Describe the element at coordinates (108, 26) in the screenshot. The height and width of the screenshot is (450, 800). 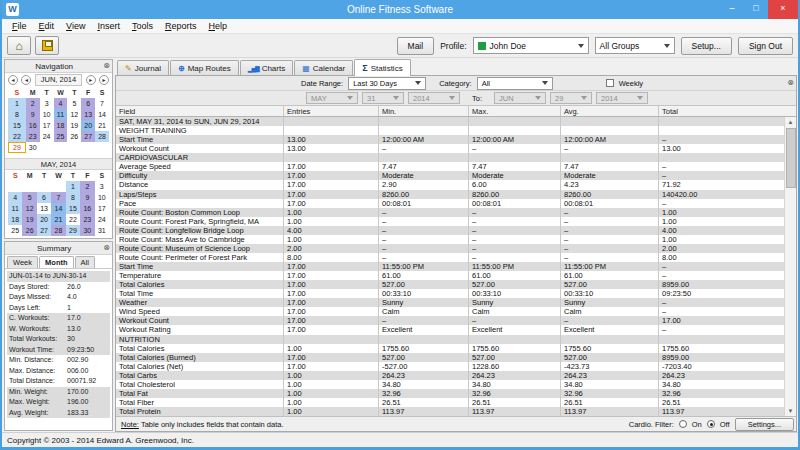
I see `menu-insert: Insert` at that location.